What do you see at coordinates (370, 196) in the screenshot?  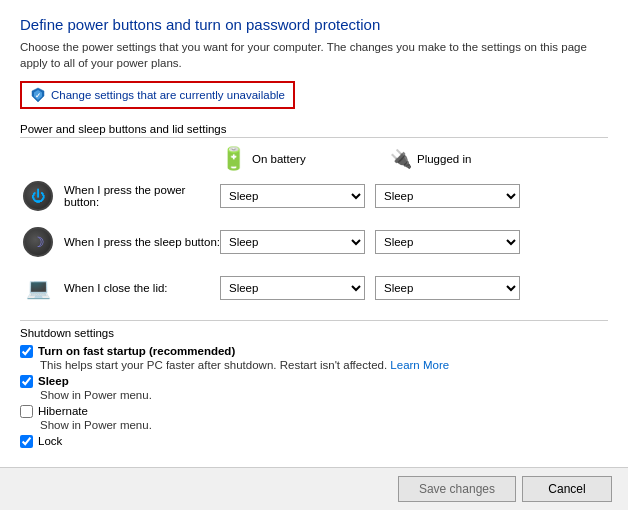 I see `power-button-selects: Do nothing Sleep Hibernate Shut down Tur…` at bounding box center [370, 196].